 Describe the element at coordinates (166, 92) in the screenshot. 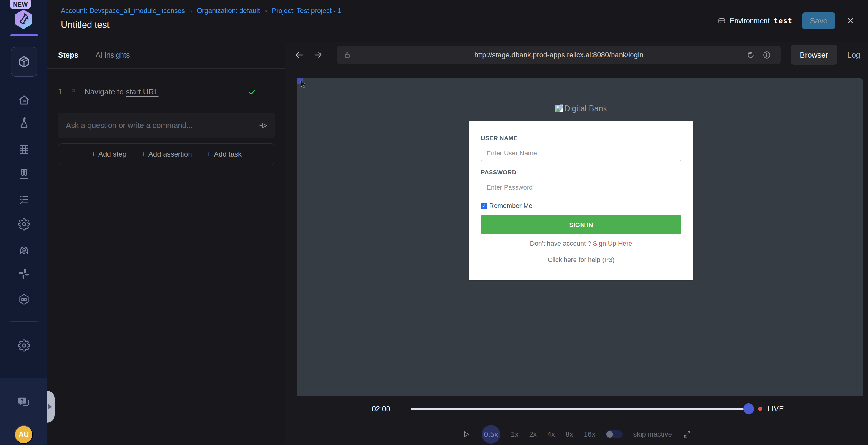

I see `step-row: 1 Navigate to start URL` at that location.